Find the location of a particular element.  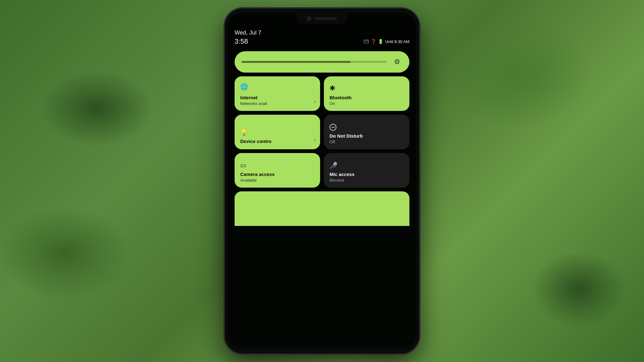

wifi-icon: ❓ is located at coordinates (374, 41).